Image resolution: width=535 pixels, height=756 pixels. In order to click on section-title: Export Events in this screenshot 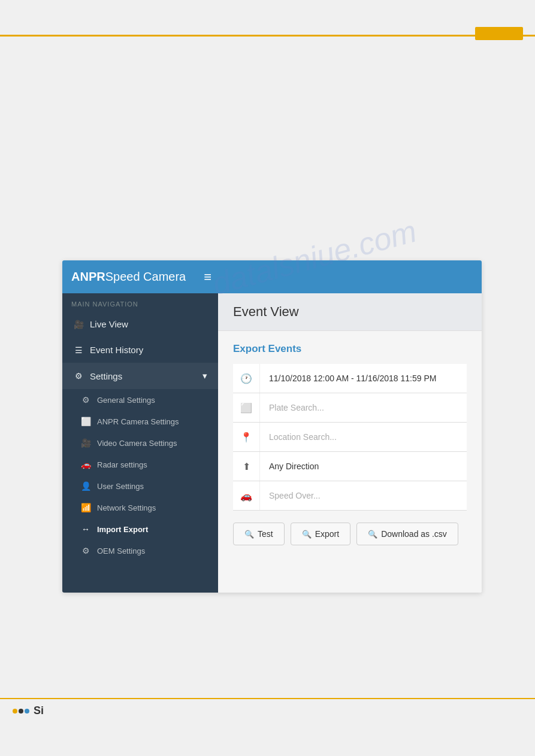, I will do `click(350, 349)`.